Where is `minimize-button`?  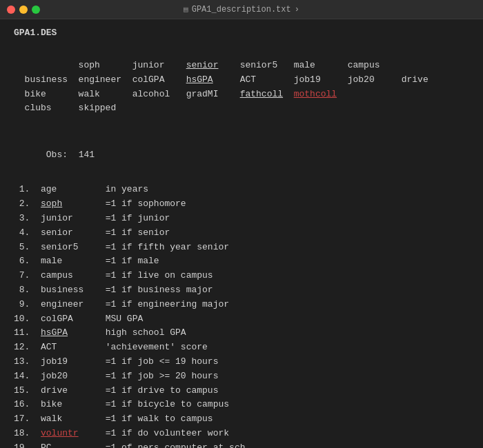
minimize-button is located at coordinates (23, 10).